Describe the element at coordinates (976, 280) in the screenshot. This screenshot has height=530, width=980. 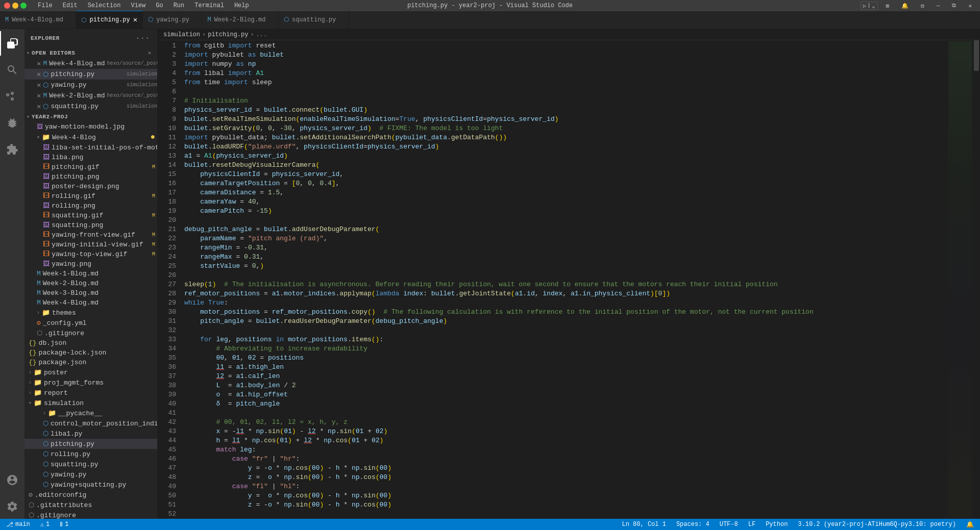
I see `editor-scrollbar` at that location.